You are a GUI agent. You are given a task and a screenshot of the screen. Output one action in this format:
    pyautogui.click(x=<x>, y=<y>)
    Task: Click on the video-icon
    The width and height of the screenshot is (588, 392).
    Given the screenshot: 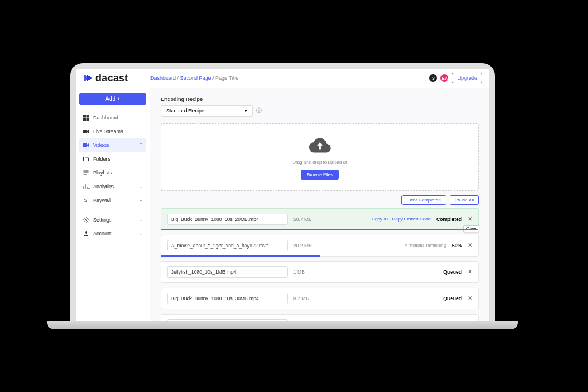 What is the action you would take?
    pyautogui.click(x=86, y=145)
    